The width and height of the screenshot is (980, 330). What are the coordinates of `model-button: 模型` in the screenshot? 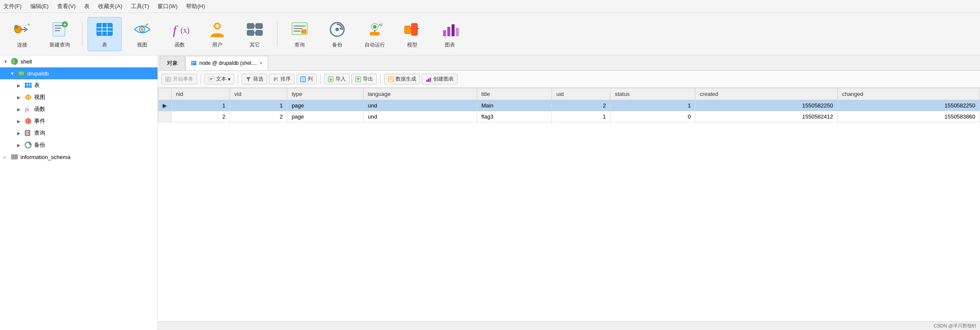 It's located at (412, 34).